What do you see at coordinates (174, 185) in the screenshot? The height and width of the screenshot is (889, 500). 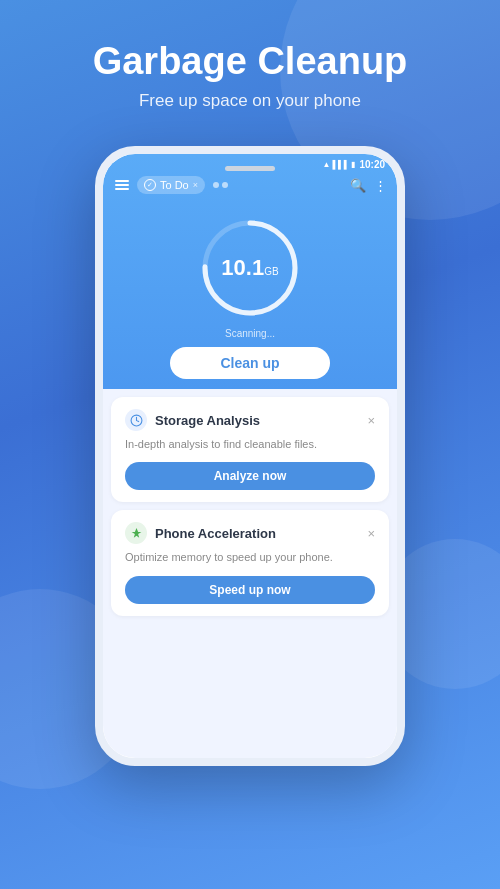 I see `tab-label: To Do` at bounding box center [174, 185].